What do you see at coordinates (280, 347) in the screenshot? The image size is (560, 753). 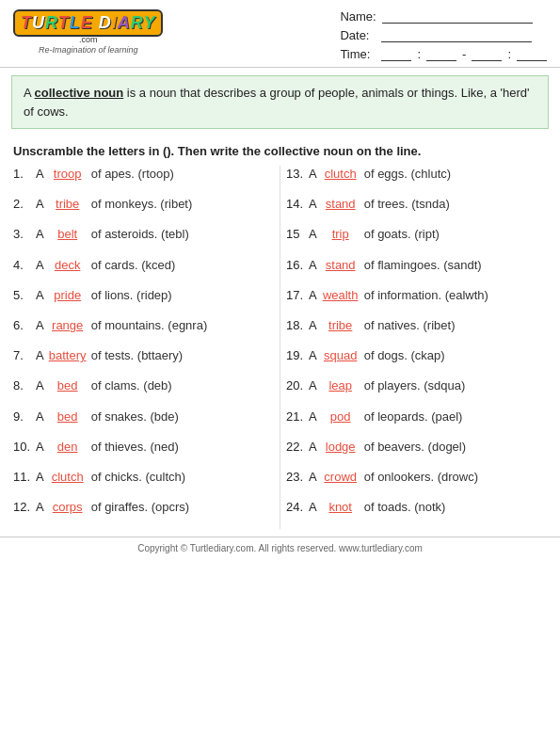 I see `column-divider` at bounding box center [280, 347].